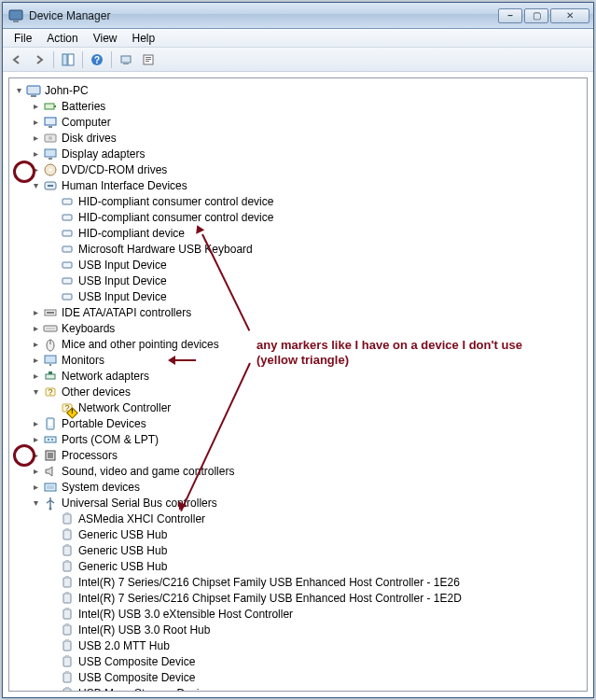 This screenshot has width=596, height=700. I want to click on tree-device: Intel(R) USB 3.0 Root Hub, so click(315, 629).